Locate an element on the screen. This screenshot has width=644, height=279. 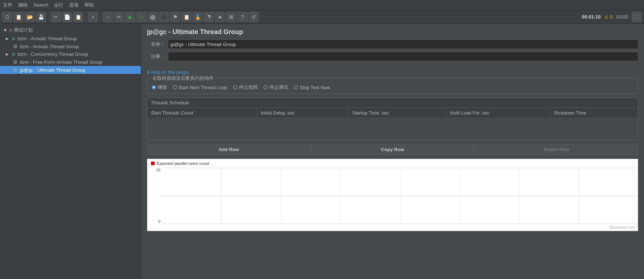
edit-button: ✏ is located at coordinates (119, 17).